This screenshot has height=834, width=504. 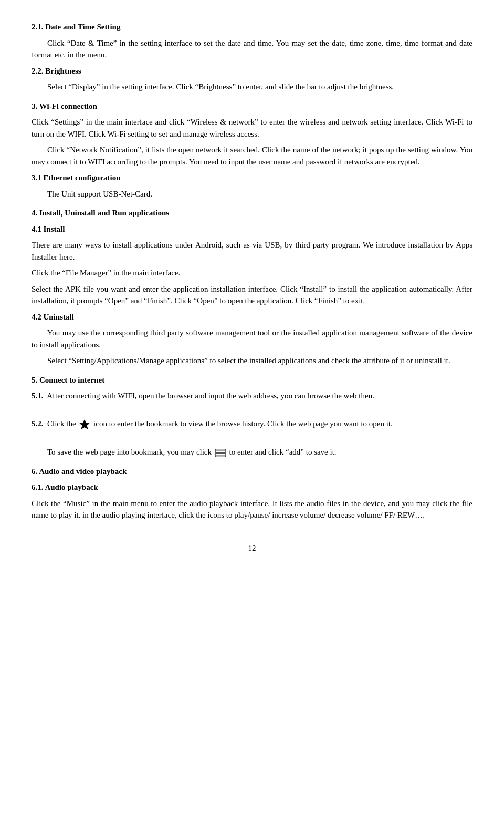 I want to click on section-4-heading: 4. Install, Uninstall and Run applicatio…, so click(x=252, y=213).